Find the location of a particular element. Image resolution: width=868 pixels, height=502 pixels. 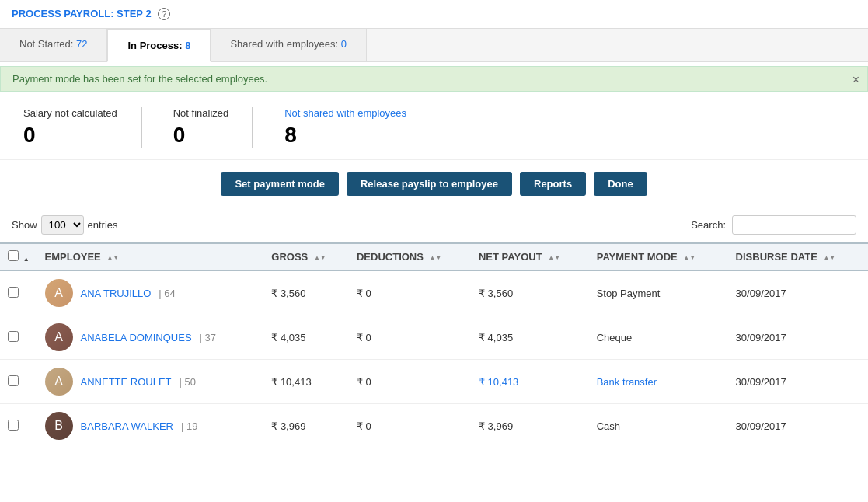

alert-message: Payment mode has been set for the select… is located at coordinates (140, 79).